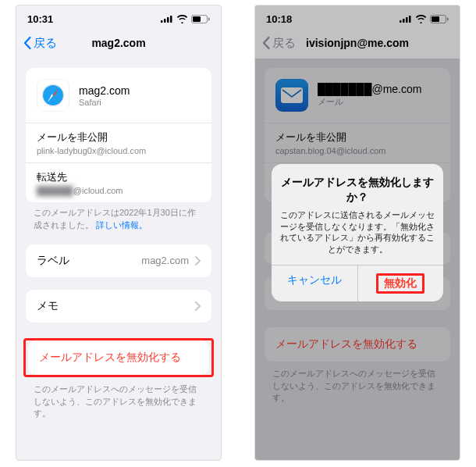  I want to click on app-name: mag2.com, so click(105, 91).